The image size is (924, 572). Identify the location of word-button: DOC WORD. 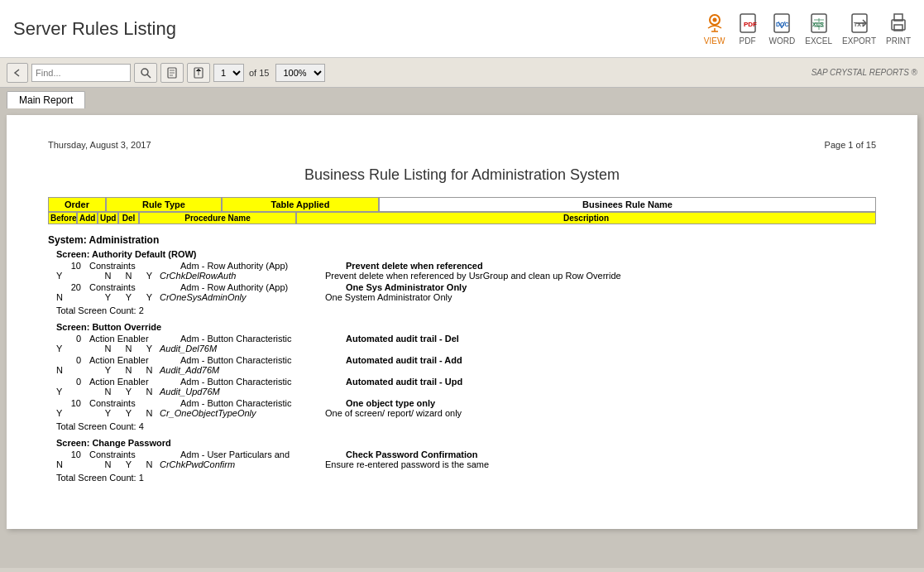
(783, 28).